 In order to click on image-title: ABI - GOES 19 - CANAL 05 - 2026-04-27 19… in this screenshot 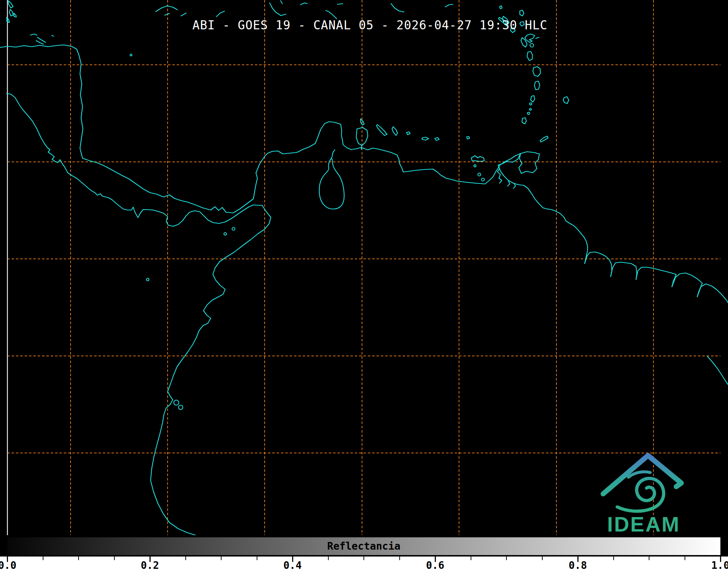, I will do `click(364, 25)`.